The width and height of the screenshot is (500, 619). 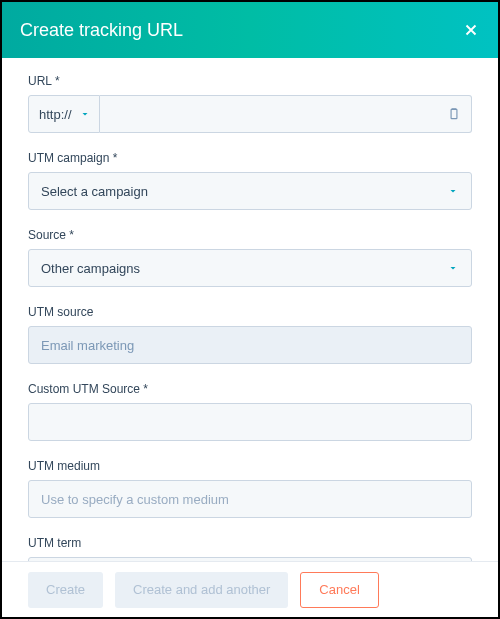 What do you see at coordinates (250, 345) in the screenshot?
I see `utm-source-readonly: Email marketing` at bounding box center [250, 345].